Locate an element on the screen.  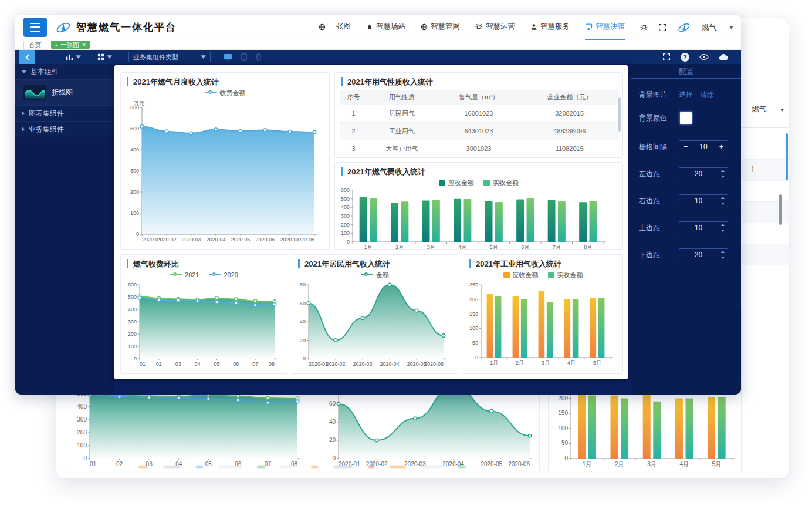
gas-fee-card: 2021年燃气费收入统计 应收金额实收金额 010020030040050060… is located at coordinates (479, 205).